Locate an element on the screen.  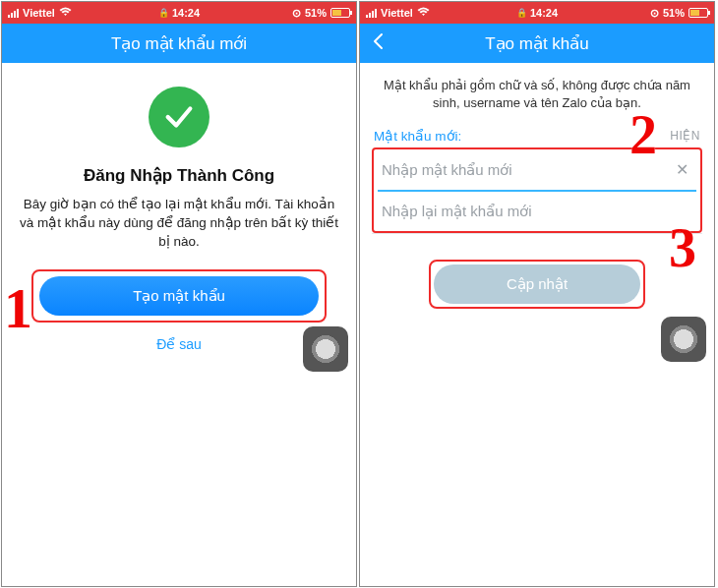
create-password-button: Tạo mật khẩu is located at coordinates (179, 296).